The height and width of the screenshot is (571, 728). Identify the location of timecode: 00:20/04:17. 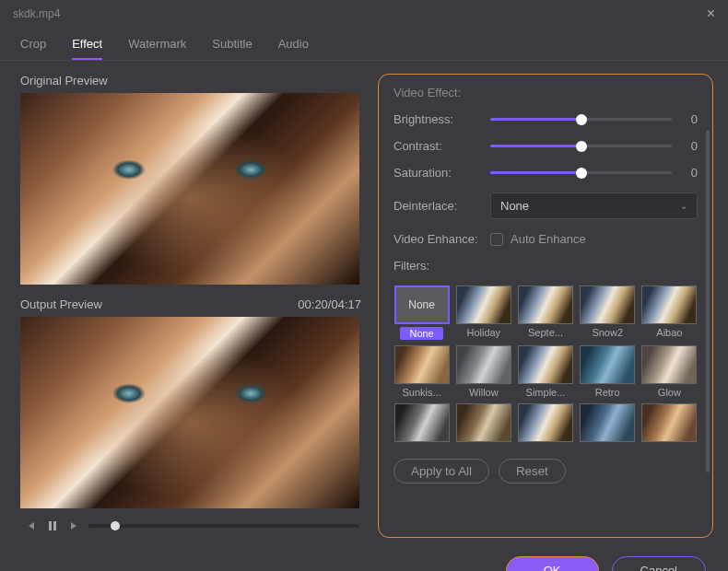
(330, 304).